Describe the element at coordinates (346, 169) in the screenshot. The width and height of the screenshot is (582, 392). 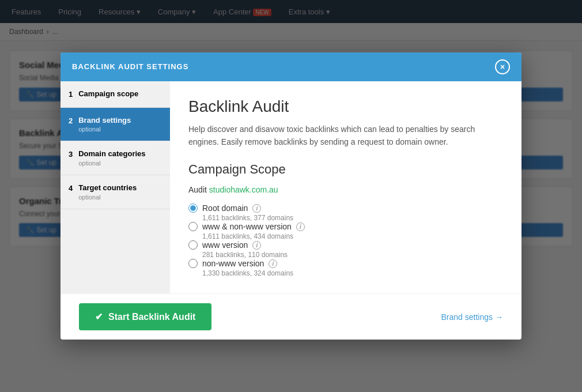
I see `campaign-scope-section-title: Campaign Scope` at that location.